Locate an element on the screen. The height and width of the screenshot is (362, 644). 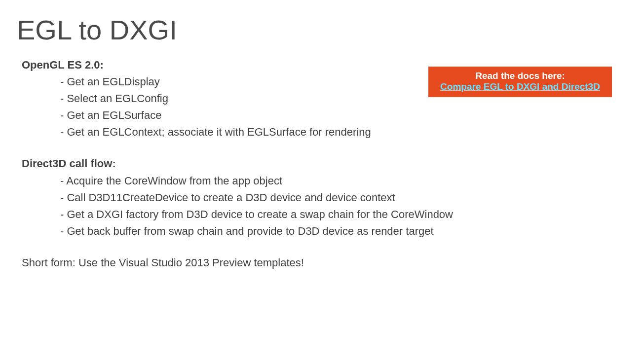
callout-link: Compare EGL to DXGI and Direct3D is located at coordinates (520, 87).